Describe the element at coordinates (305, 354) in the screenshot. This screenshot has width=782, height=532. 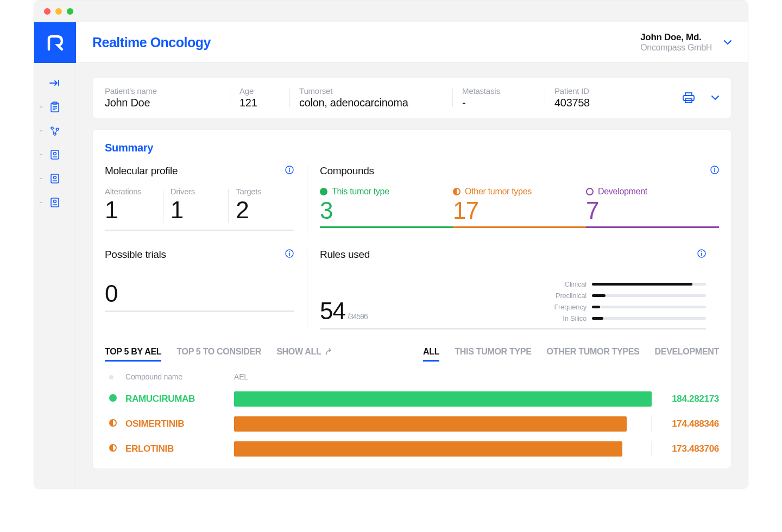
I see `tab-show-all: SHOW ALL` at that location.